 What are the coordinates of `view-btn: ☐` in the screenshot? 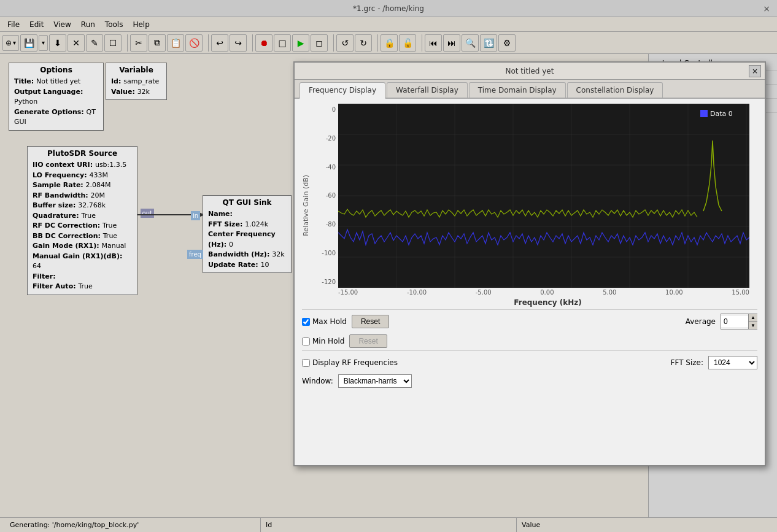 It's located at (113, 43).